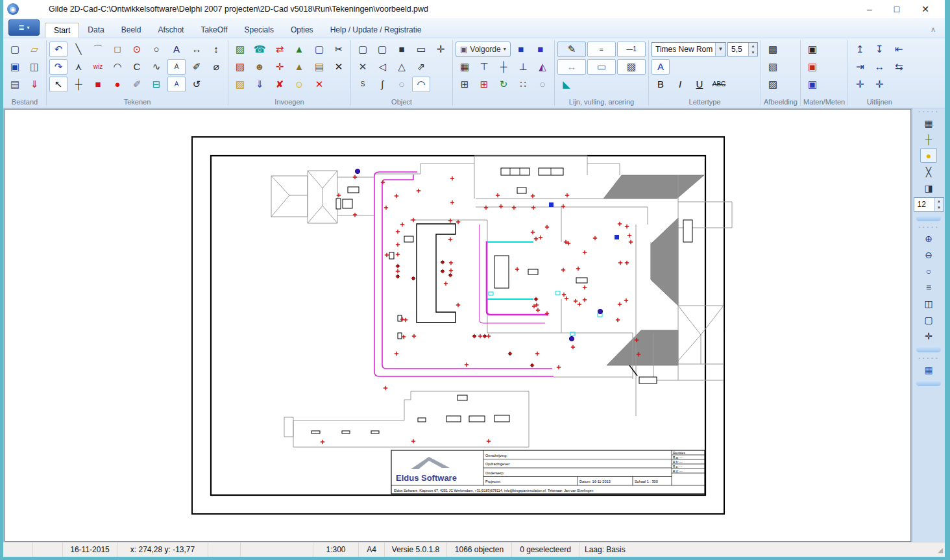  What do you see at coordinates (79, 84) in the screenshot?
I see `draw-point-icon: ┼` at bounding box center [79, 84].